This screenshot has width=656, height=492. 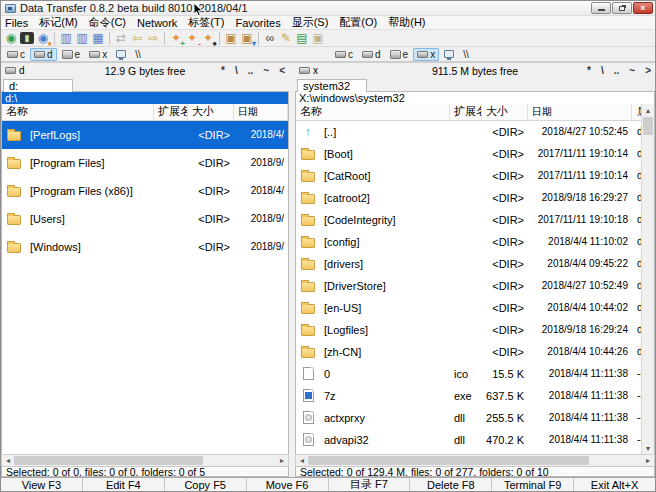 I want to click on column-header-name-right: 名称, so click(x=373, y=112).